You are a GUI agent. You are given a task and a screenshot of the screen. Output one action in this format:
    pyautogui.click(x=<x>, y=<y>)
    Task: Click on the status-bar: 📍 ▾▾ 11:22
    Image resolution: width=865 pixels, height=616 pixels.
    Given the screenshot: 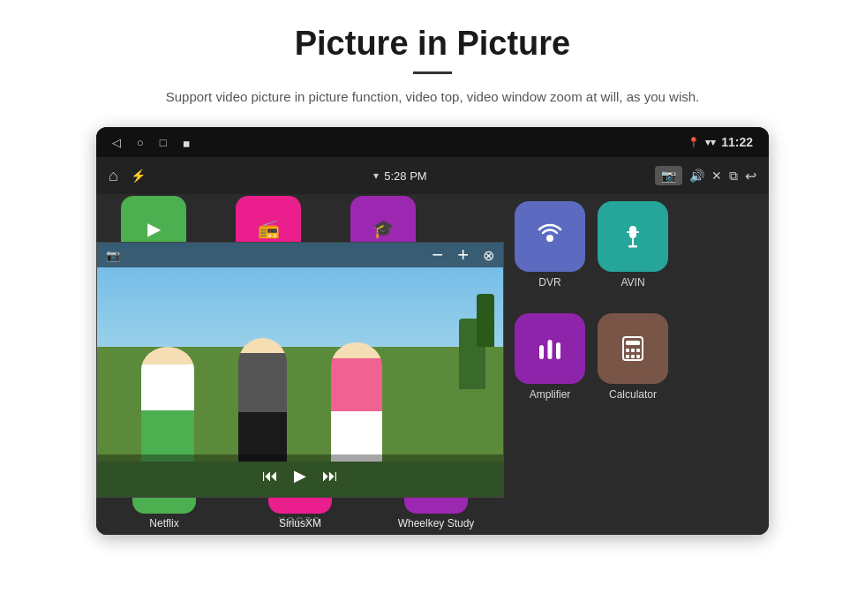 What is the action you would take?
    pyautogui.click(x=432, y=142)
    